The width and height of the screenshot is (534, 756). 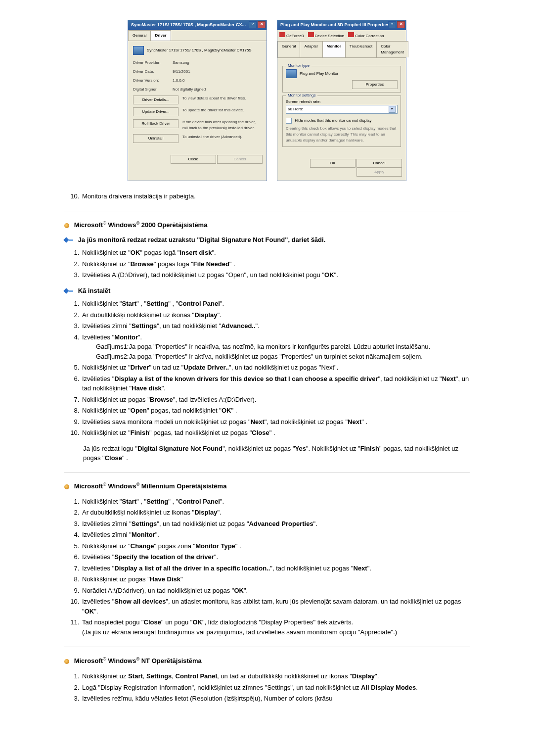 What do you see at coordinates (156, 100) in the screenshot?
I see `driver-details-button: Driver Details...` at bounding box center [156, 100].